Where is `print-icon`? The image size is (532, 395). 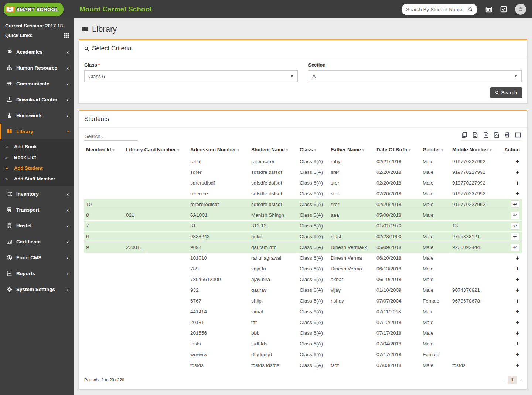 print-icon is located at coordinates (507, 135).